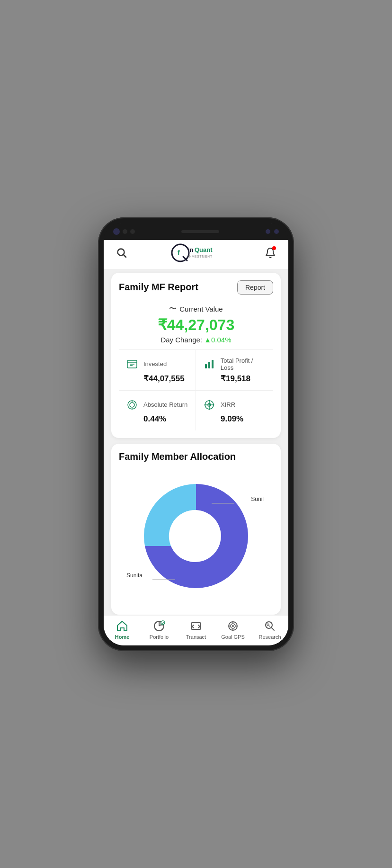 The height and width of the screenshot is (868, 392). Describe the element at coordinates (196, 390) in the screenshot. I see `stats-grid: Invested ₹44,07,555` at that location.